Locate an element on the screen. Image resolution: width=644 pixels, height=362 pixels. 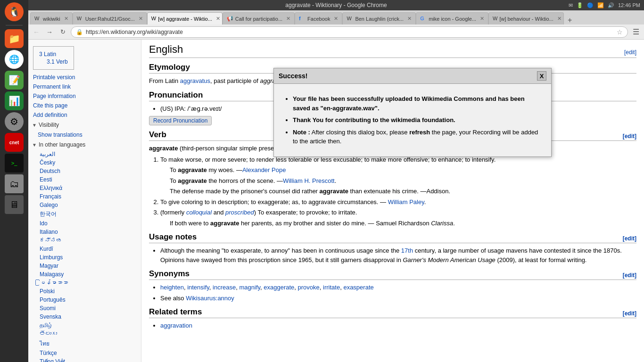
sidebar-lang-portugues: Português is located at coordinates (89, 300).